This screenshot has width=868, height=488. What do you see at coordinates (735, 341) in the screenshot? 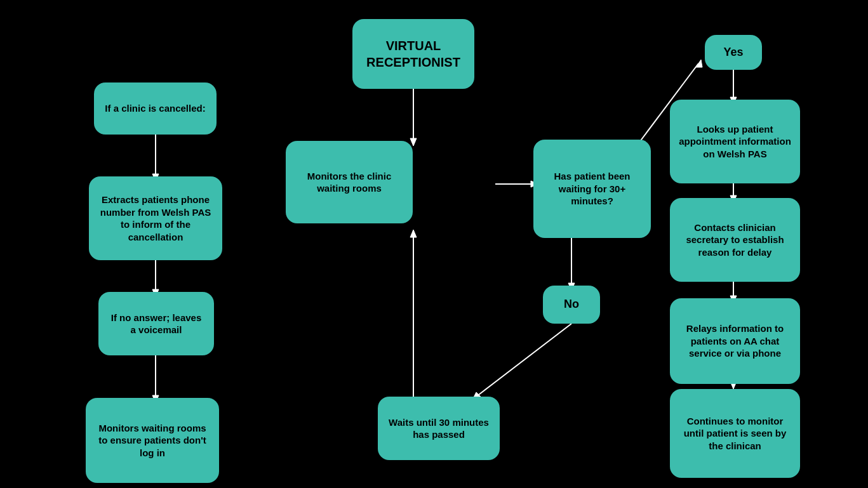
I see `relays-info-node: Relays information to patients on AA cha…` at bounding box center [735, 341].